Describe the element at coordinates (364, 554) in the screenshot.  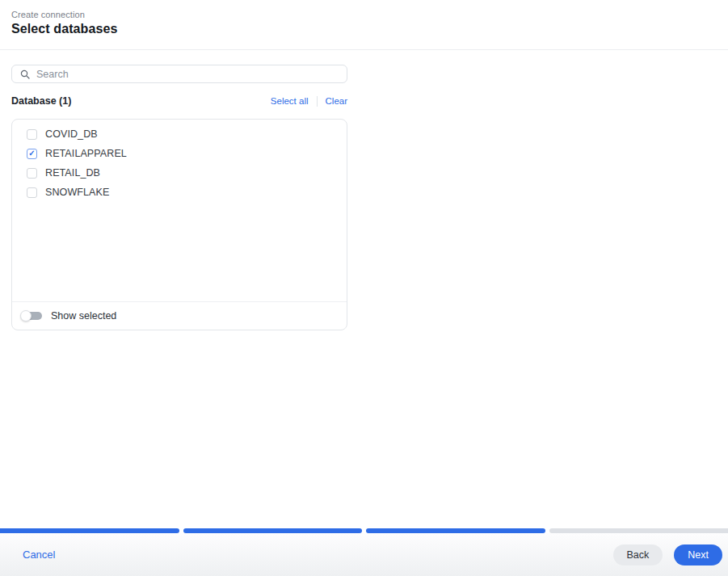
I see `wizard-footer: Cancel Back Next` at that location.